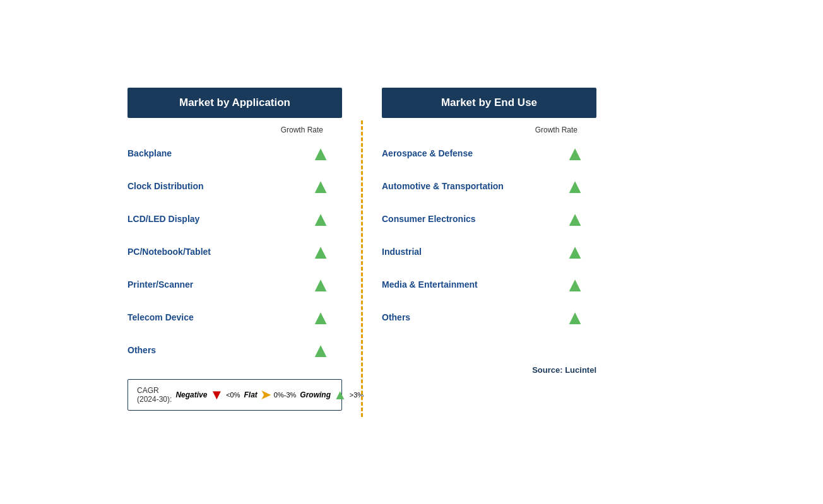 The width and height of the screenshot is (823, 504). I want to click on right-section-header: Market by End Use, so click(489, 103).